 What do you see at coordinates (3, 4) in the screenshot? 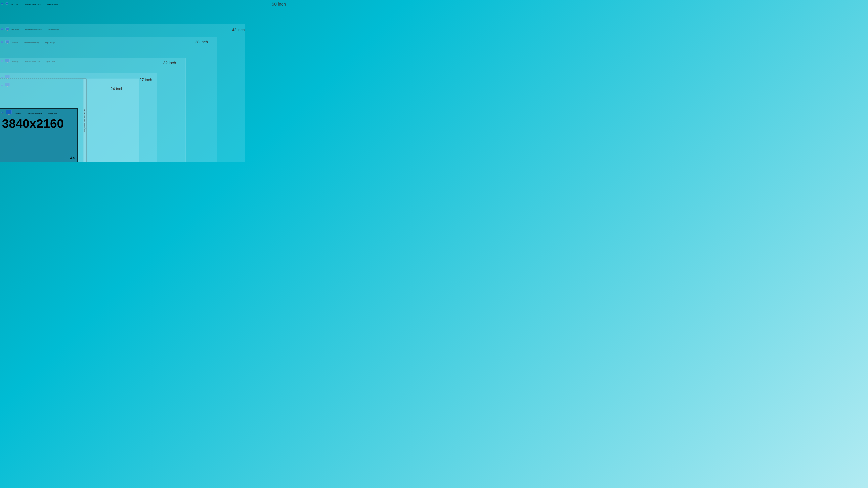
I see `monitor-small-icon-1a` at bounding box center [3, 4].